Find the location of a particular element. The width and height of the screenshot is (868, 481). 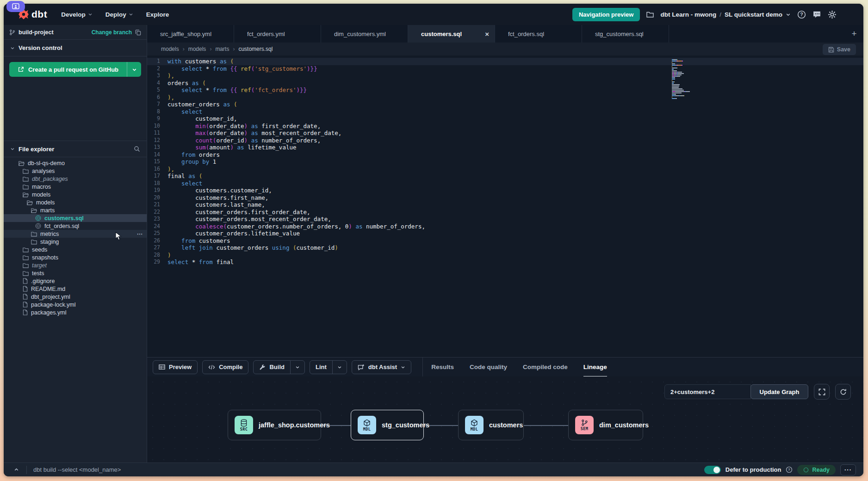

lineage-node-dim-customers: SEMdim_customers is located at coordinates (606, 425).